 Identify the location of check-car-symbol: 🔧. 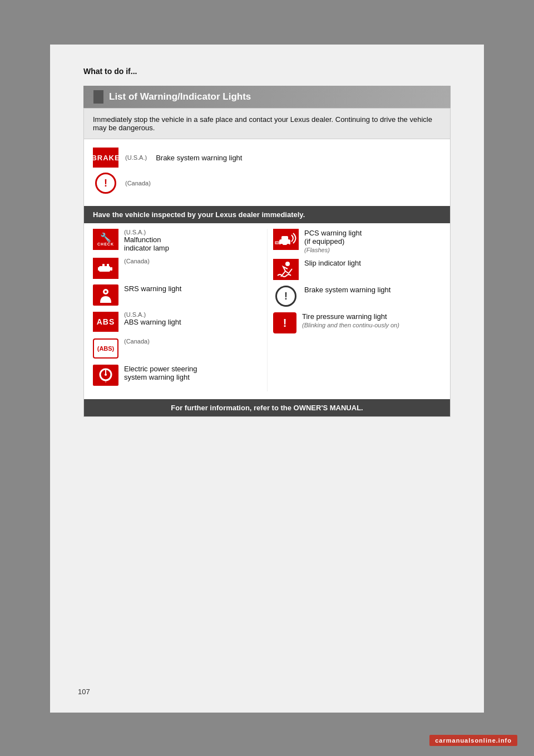
(106, 238).